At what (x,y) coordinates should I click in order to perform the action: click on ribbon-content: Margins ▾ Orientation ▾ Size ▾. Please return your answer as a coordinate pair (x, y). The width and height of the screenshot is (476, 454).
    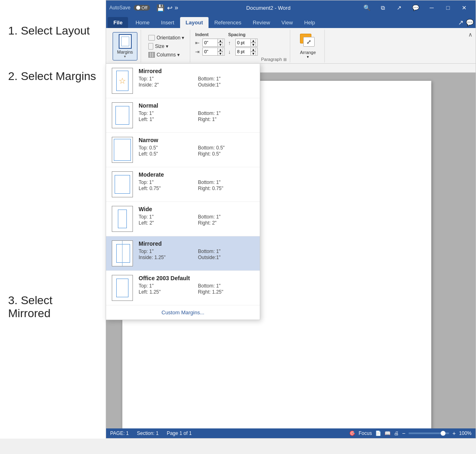
    Looking at the image, I should click on (291, 46).